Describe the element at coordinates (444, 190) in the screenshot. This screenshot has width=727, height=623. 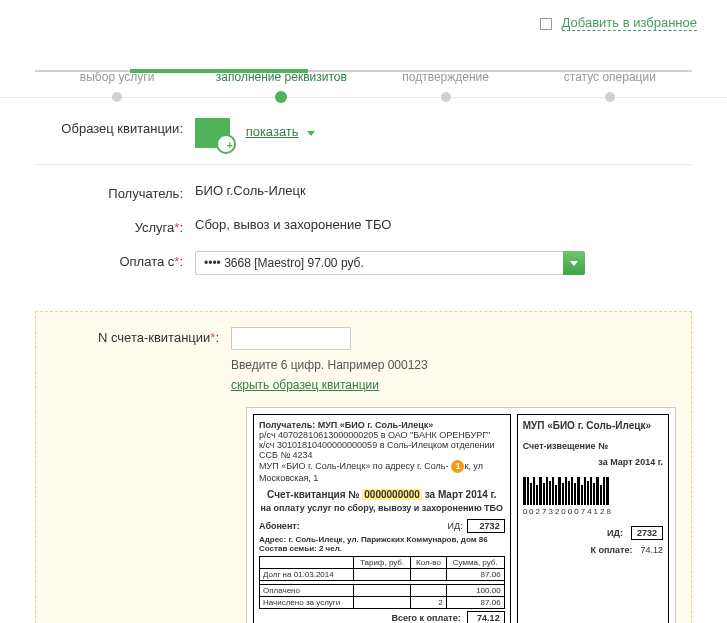
I see `recipient-value: БИО г.Соль-Илецк` at that location.